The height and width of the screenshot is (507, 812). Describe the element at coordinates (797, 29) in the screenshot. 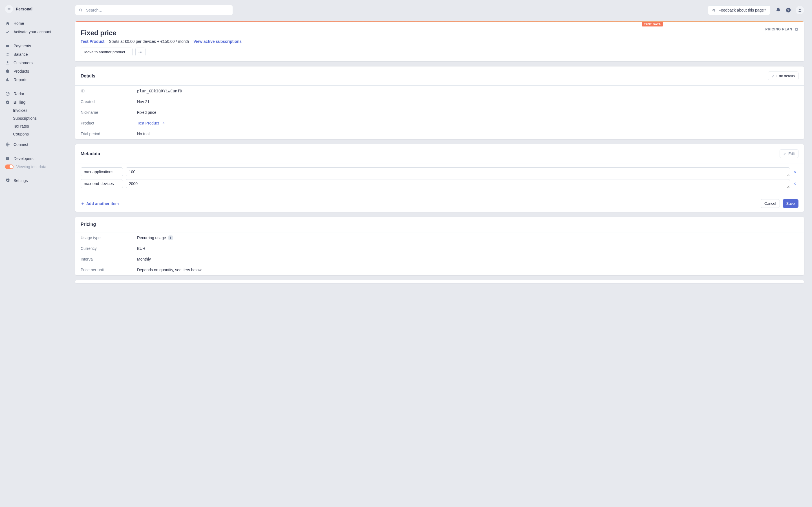

I see `delete-plan-icon` at that location.